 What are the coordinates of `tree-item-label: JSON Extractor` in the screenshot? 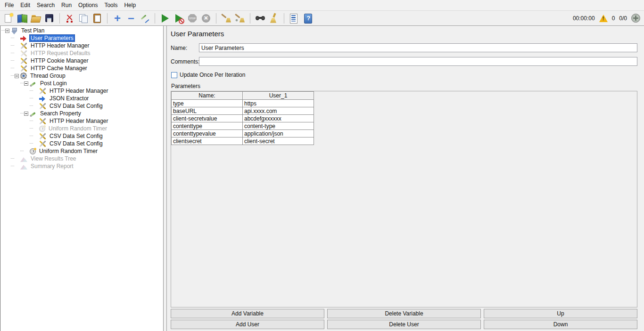 It's located at (69, 98).